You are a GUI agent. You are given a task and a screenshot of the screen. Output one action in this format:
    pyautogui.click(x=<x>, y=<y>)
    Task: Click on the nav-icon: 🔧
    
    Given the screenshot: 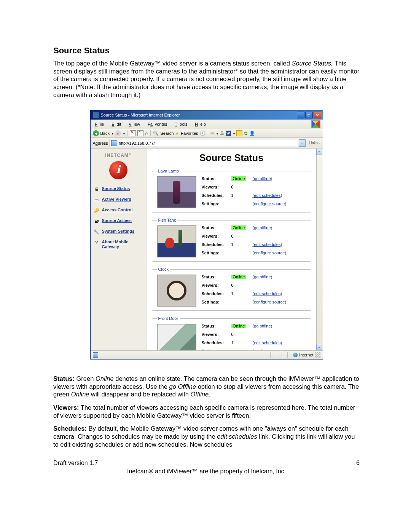 What is the action you would take?
    pyautogui.click(x=97, y=232)
    